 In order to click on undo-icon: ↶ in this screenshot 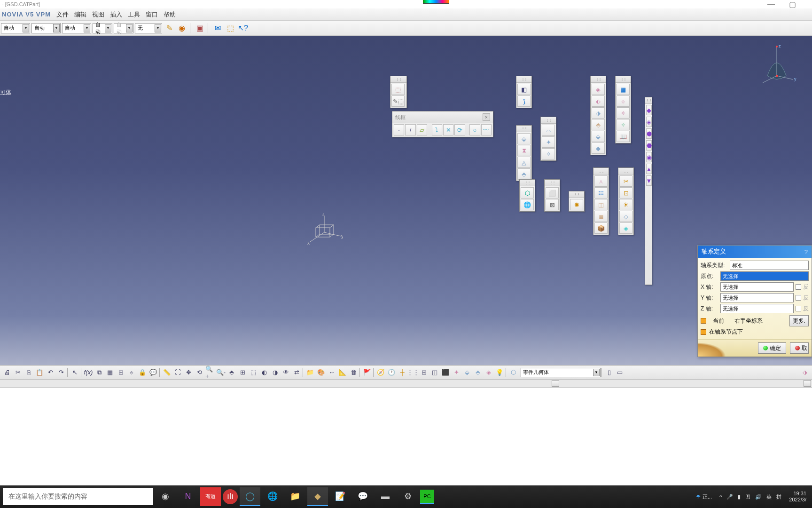, I will do `click(50, 373)`.